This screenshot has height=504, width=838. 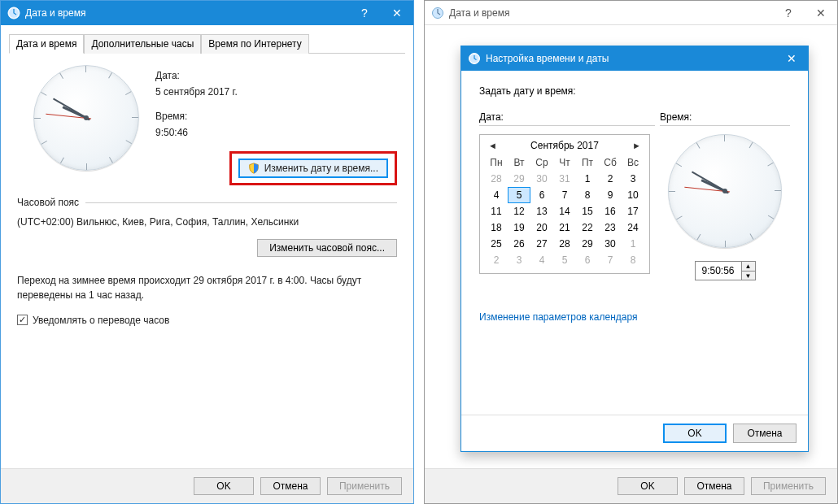 What do you see at coordinates (142, 44) in the screenshot?
I see `tab-additional-clocks: Дополнительные часы` at bounding box center [142, 44].